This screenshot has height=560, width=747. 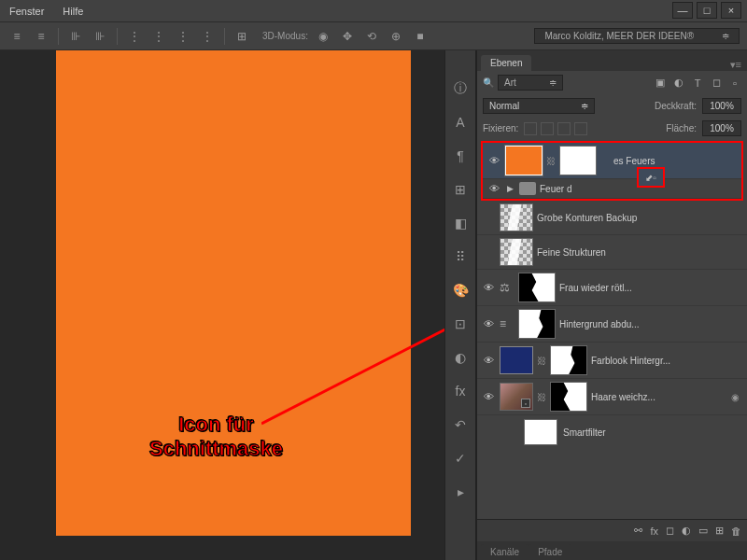 What do you see at coordinates (667, 360) in the screenshot?
I see `layer-name: Farblook Hintergr...` at bounding box center [667, 360].